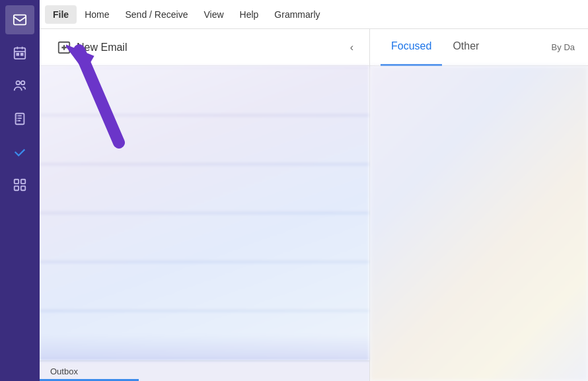  Describe the element at coordinates (314, 15) in the screenshot. I see `menubar: File Home Send / Receive View Help Gramm…` at that location.